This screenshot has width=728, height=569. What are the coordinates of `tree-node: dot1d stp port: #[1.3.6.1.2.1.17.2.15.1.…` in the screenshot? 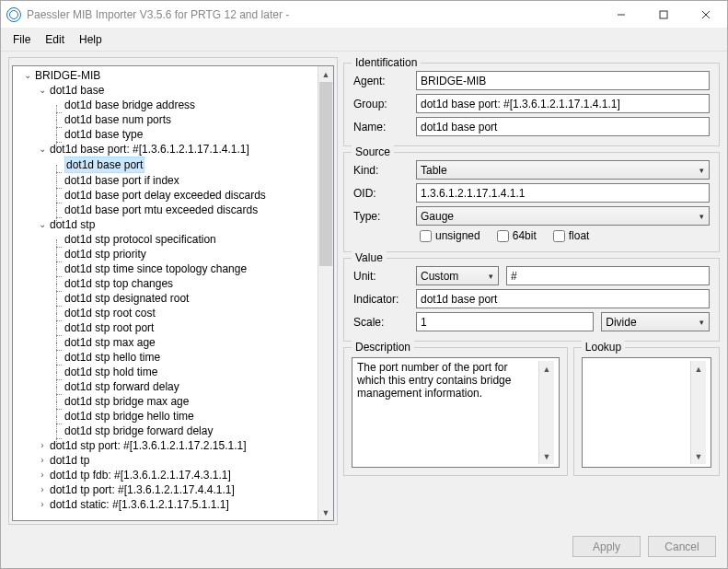 It's located at (148, 446).